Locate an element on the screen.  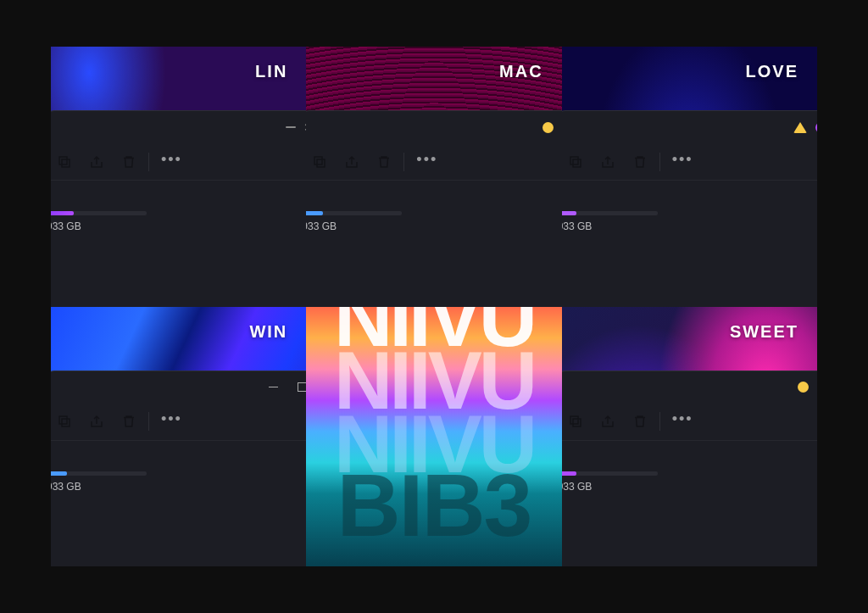
tile-title: MAC is located at coordinates (521, 71).